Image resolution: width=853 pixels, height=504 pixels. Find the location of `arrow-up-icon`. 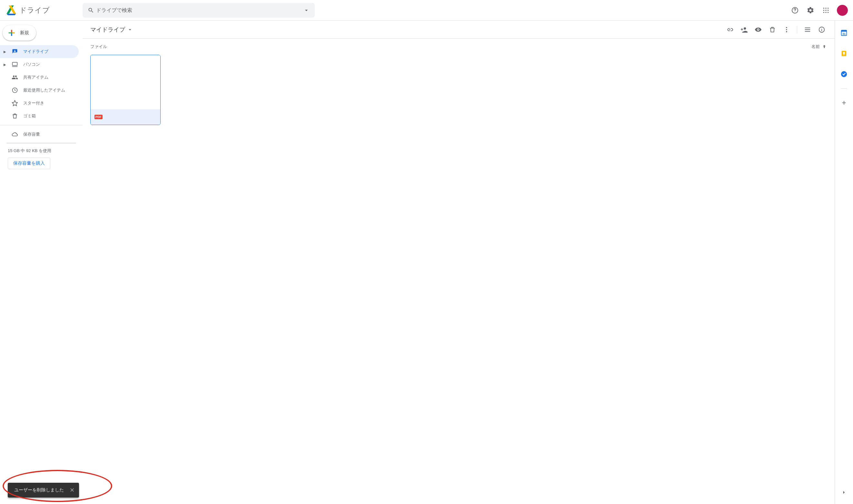

arrow-up-icon is located at coordinates (824, 47).